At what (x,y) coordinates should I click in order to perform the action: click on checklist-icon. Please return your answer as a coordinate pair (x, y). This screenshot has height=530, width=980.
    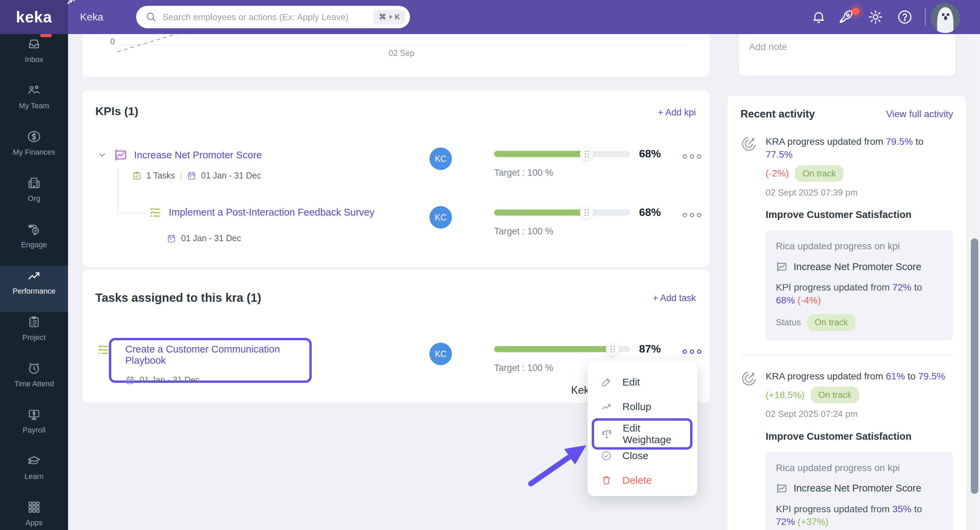
    Looking at the image, I should click on (103, 350).